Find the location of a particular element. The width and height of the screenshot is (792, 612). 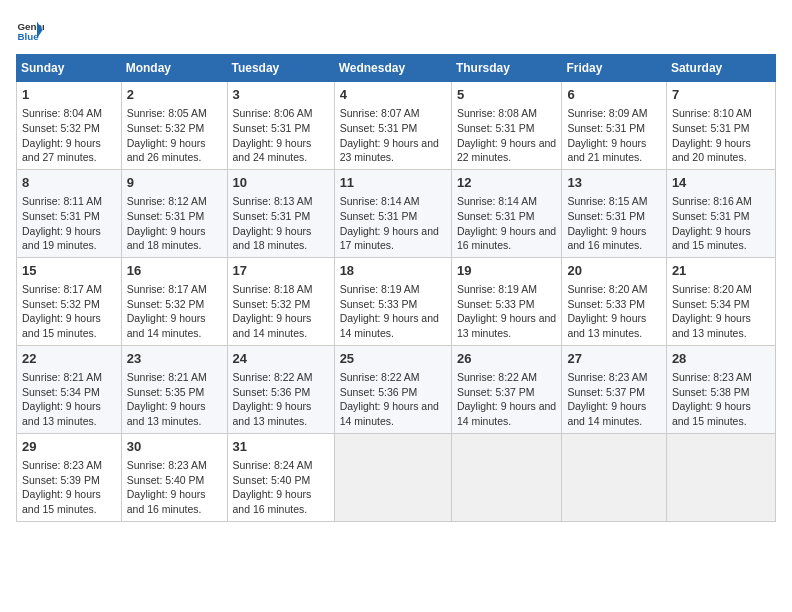

sunrise-text: Sunrise: 8:22 AM is located at coordinates (380, 377).